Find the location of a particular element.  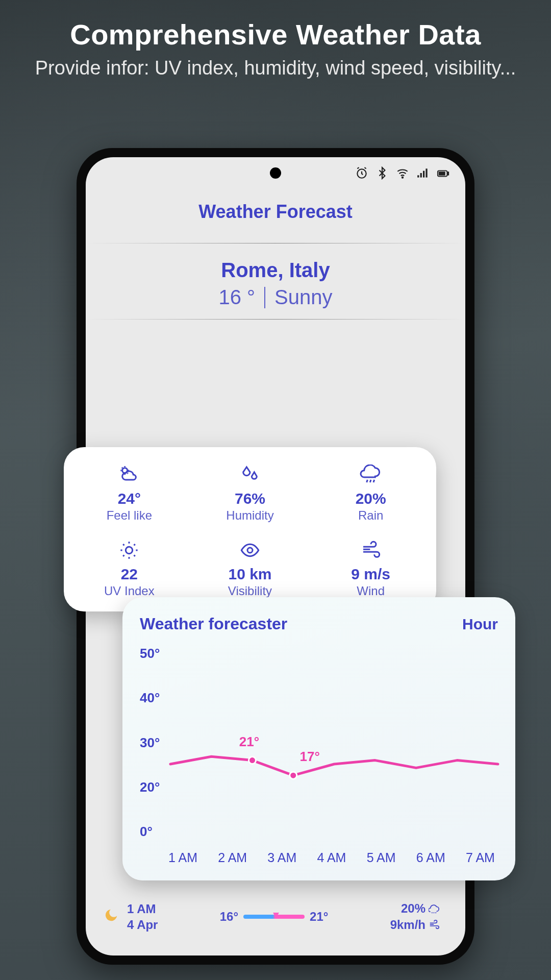

sun-icon is located at coordinates (130, 550).